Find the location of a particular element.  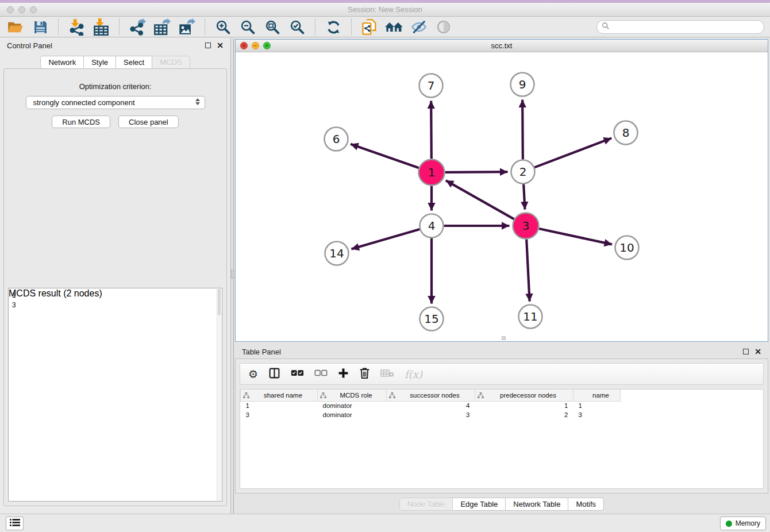

table-cell: 4 is located at coordinates (431, 406).